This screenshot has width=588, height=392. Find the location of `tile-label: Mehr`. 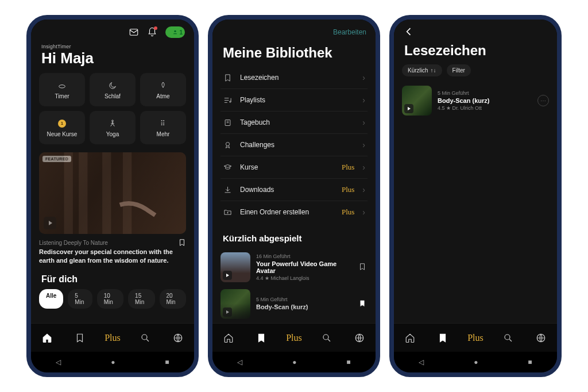

tile-label: Mehr is located at coordinates (163, 134).